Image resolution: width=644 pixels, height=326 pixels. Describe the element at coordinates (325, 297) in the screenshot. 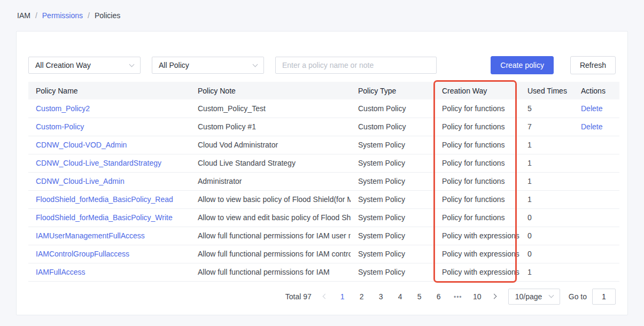

I see `prev-page-button` at that location.